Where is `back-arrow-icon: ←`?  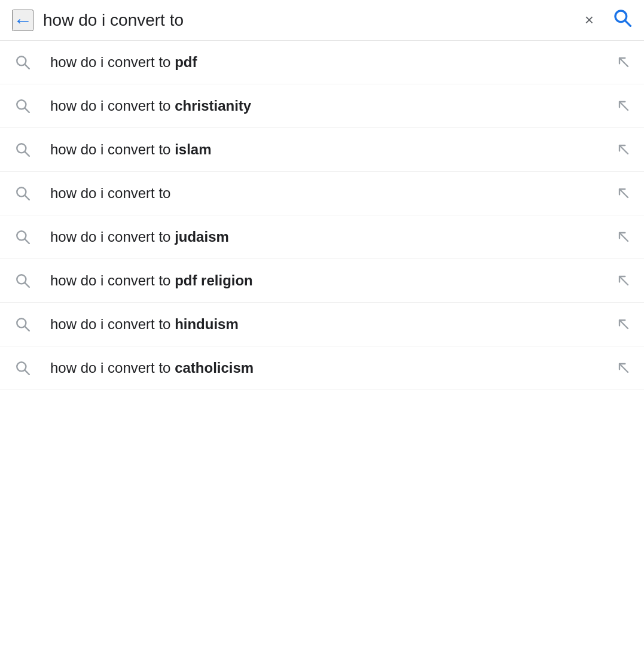
back-arrow-icon: ← is located at coordinates (23, 20).